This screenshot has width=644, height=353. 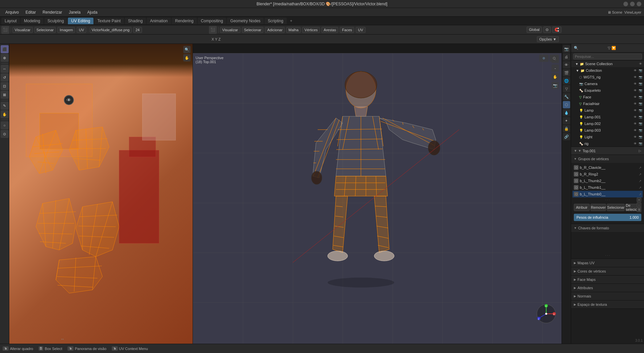 I want to click on menu-item-editar: Editar, so click(x=31, y=12).